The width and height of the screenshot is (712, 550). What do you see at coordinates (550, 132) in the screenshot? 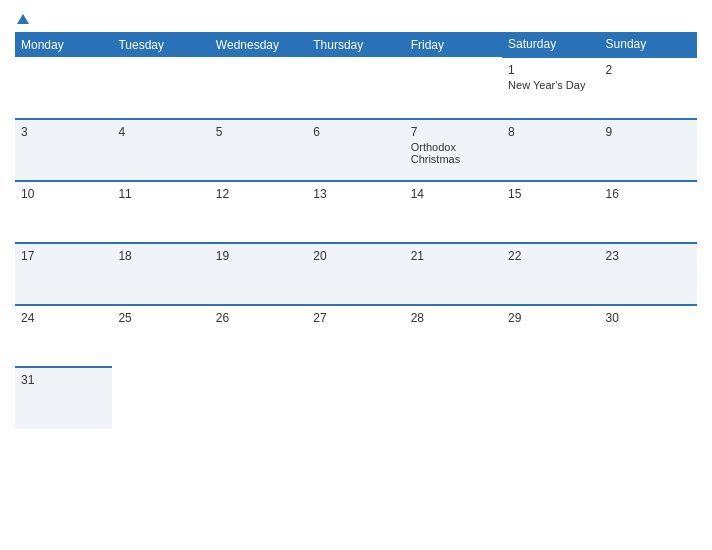
I see `day-number: 8` at bounding box center [550, 132].